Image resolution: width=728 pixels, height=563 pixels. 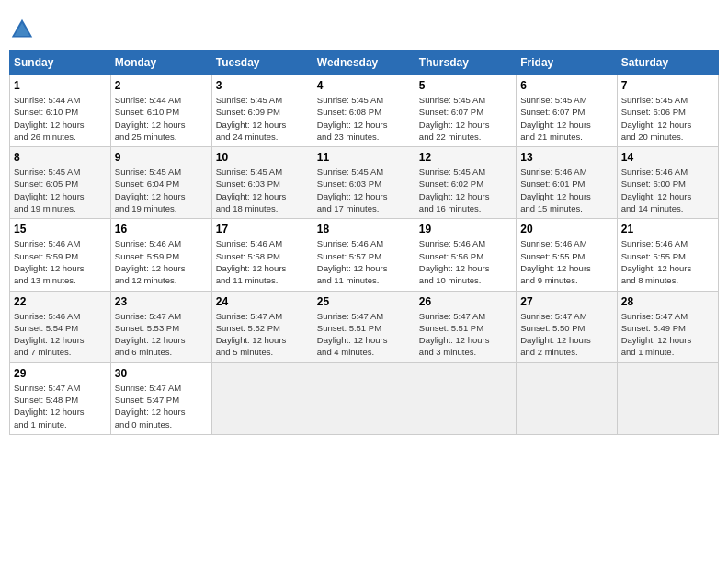 What do you see at coordinates (161, 327) in the screenshot?
I see `calendar-cell: 23Sunrise: 5:47 AM Sunset: 5:53 PM Dayli…` at bounding box center [161, 327].